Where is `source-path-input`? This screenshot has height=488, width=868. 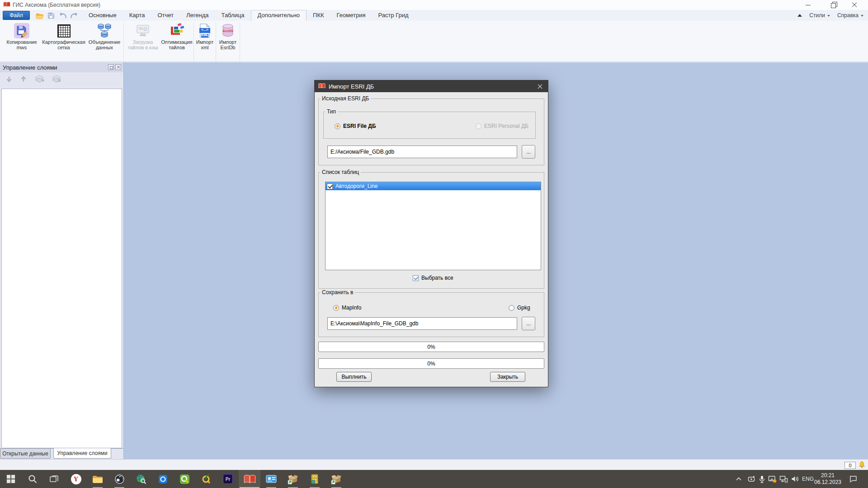 source-path-input is located at coordinates (422, 152).